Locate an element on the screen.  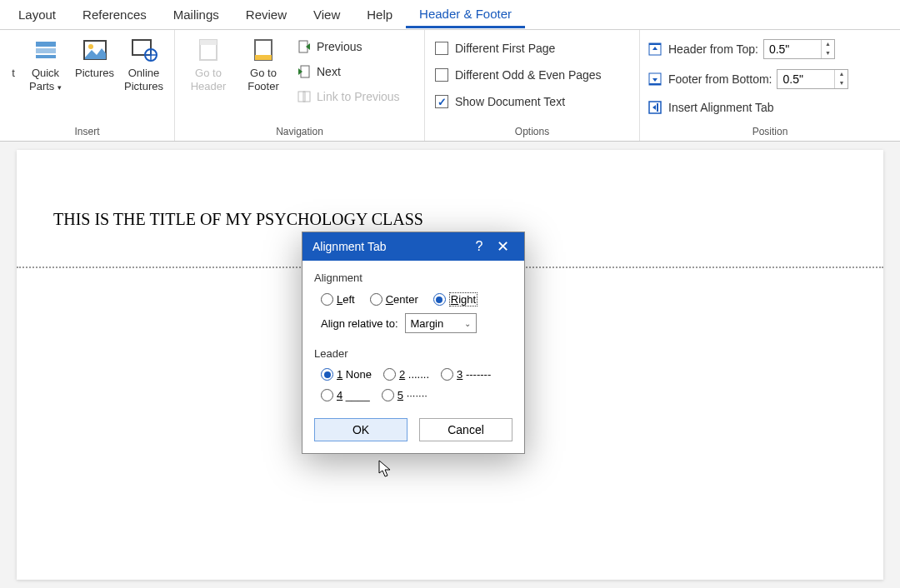
ribbon-tabstrip: Layout References Mailings Review View H… is located at coordinates (450, 15).